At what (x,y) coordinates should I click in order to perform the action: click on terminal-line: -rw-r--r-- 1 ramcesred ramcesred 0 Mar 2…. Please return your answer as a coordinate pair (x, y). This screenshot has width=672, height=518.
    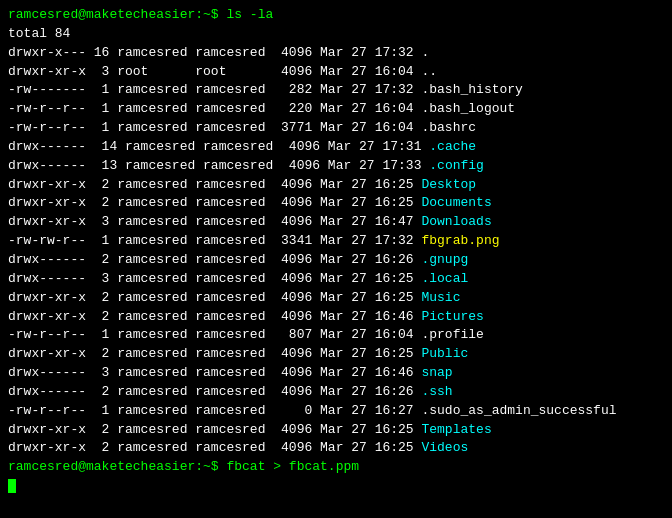
    Looking at the image, I should click on (336, 412).